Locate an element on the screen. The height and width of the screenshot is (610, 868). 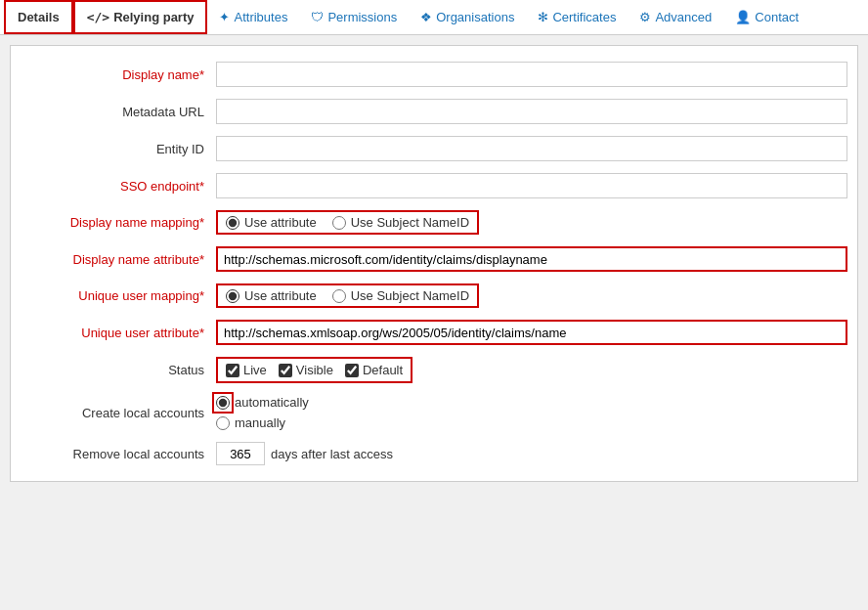
display-name-mapping-group: Use attribute Use Subject NameID is located at coordinates (348, 223).